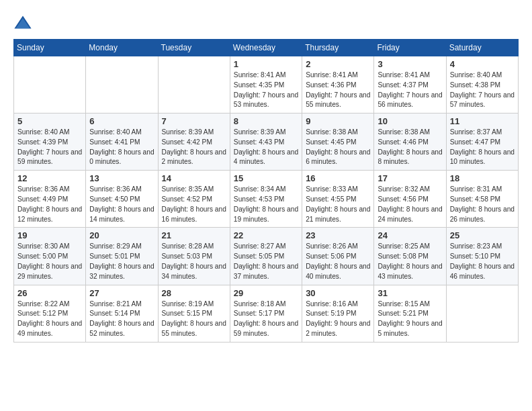 Image resolution: width=532 pixels, height=411 pixels. What do you see at coordinates (482, 199) in the screenshot?
I see `calendar-cell: 18Sunrise: 8:31 AM Sunset: 4:58 PM Dayli…` at bounding box center [482, 199].